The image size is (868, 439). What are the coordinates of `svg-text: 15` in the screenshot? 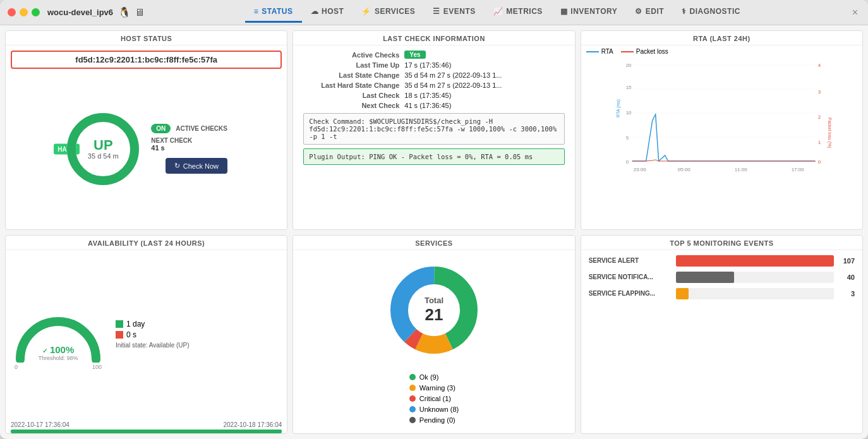 It's located at (628, 87).